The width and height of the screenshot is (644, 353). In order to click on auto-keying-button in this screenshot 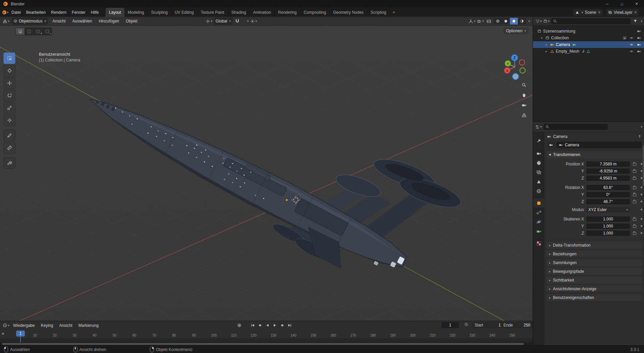, I will do `click(239, 325)`.